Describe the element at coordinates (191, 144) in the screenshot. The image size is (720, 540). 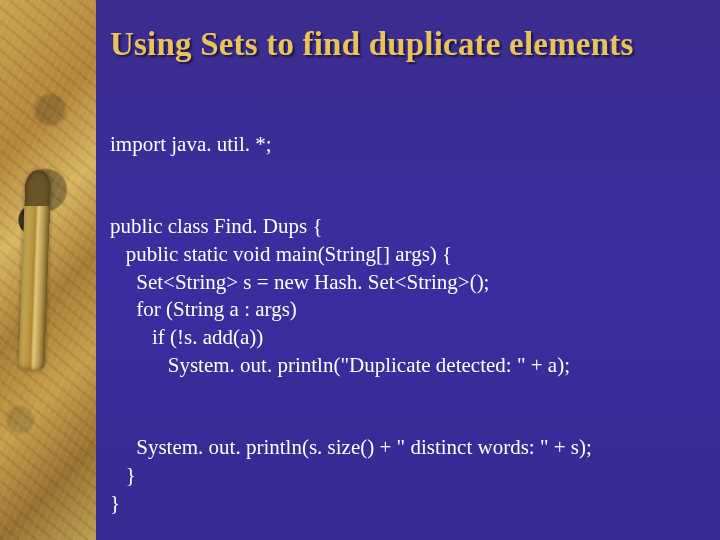
I see `code-line: import java. util. *;` at that location.